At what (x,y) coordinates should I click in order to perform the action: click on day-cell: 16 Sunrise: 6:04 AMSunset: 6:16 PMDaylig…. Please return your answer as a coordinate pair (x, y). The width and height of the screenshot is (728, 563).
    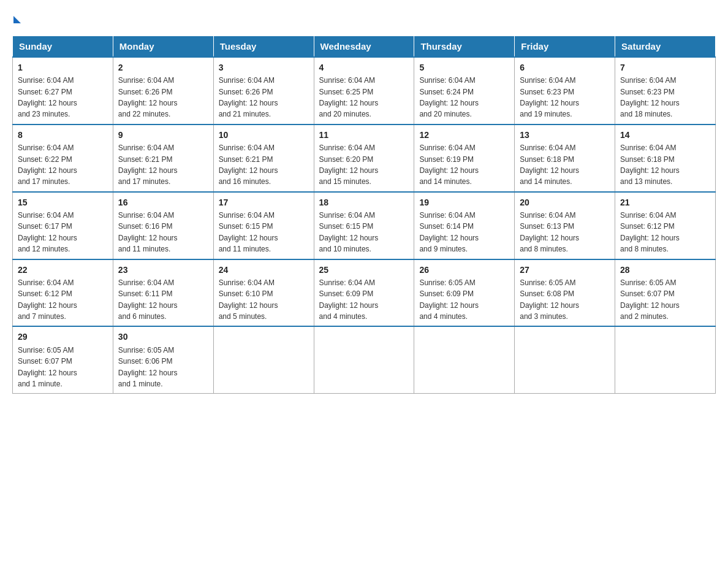
    Looking at the image, I should click on (163, 226).